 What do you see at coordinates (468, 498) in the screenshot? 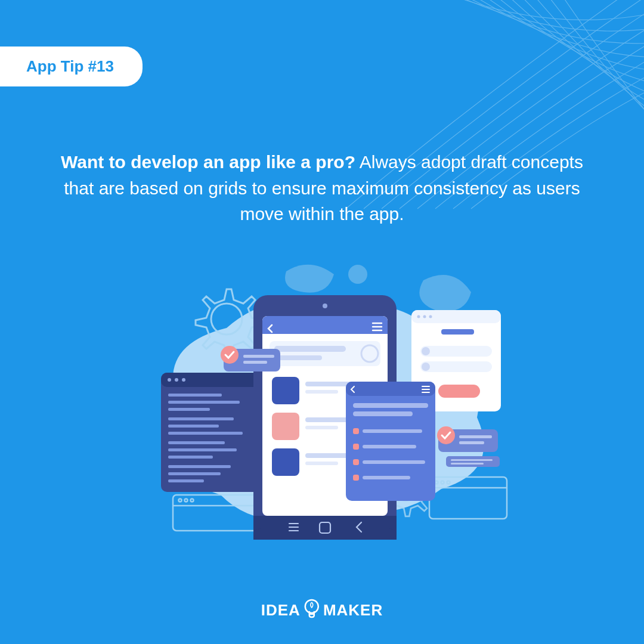
I see `wireframe-window` at bounding box center [468, 498].